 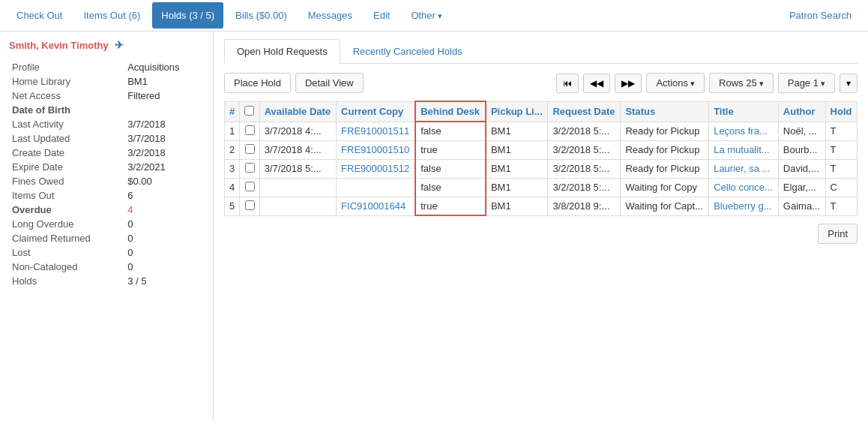 What do you see at coordinates (106, 224) in the screenshot?
I see `long-overdue-row: Long Overdue 0` at bounding box center [106, 224].